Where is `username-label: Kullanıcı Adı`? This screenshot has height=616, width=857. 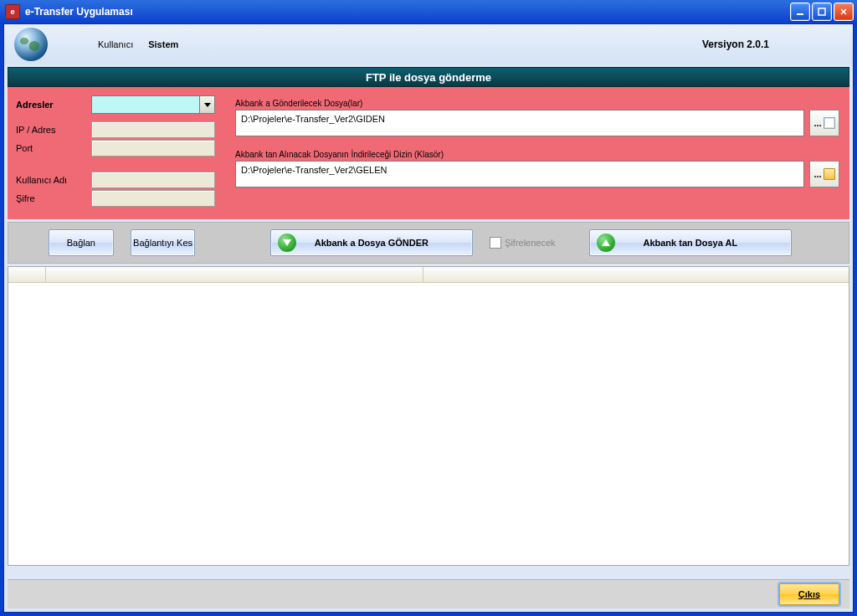
username-label: Kullanıcı Adı is located at coordinates (54, 180).